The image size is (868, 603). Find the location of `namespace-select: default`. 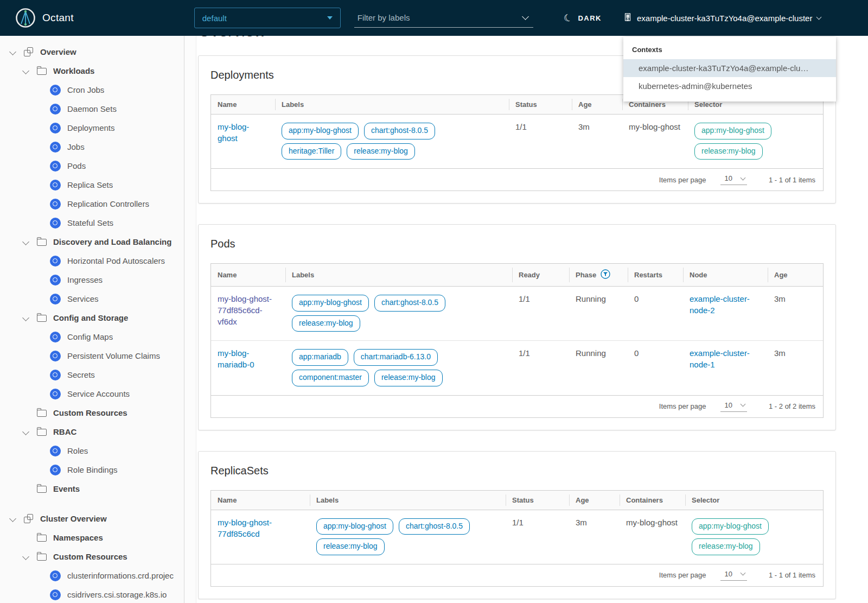

namespace-select: default is located at coordinates (267, 18).